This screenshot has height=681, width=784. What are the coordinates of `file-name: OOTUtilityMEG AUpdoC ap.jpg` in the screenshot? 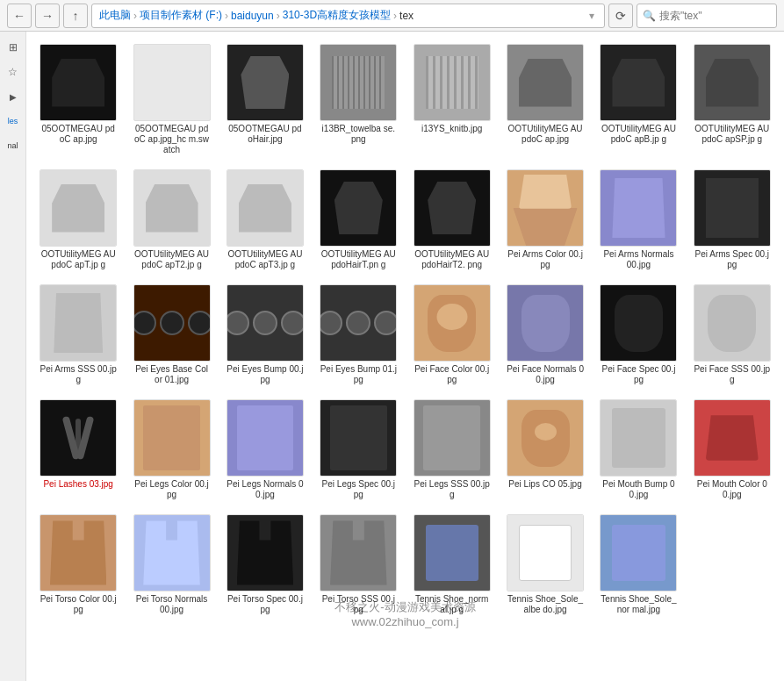 It's located at (545, 134).